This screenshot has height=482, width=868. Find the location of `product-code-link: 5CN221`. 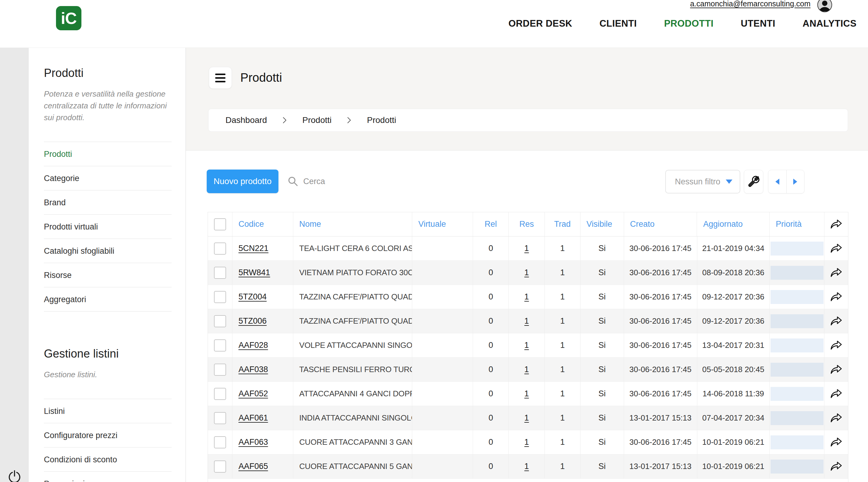

product-code-link: 5CN221 is located at coordinates (253, 248).